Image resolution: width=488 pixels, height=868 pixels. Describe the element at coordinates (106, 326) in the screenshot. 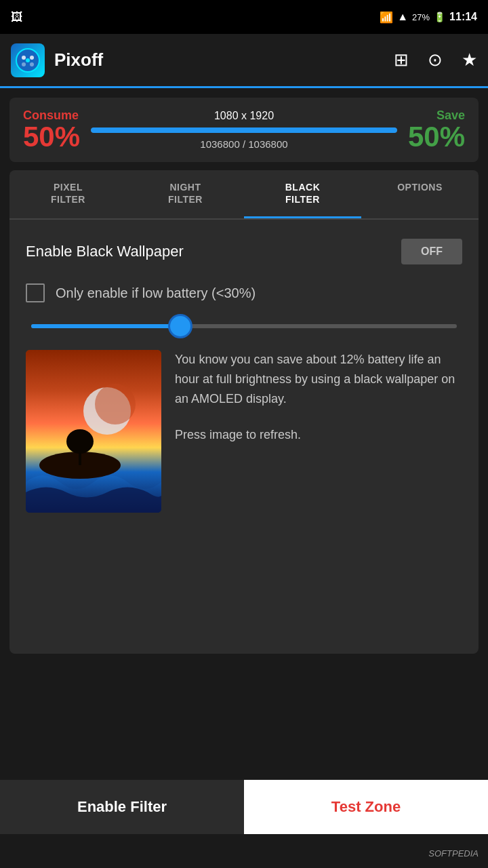

I see `slider-fill` at that location.